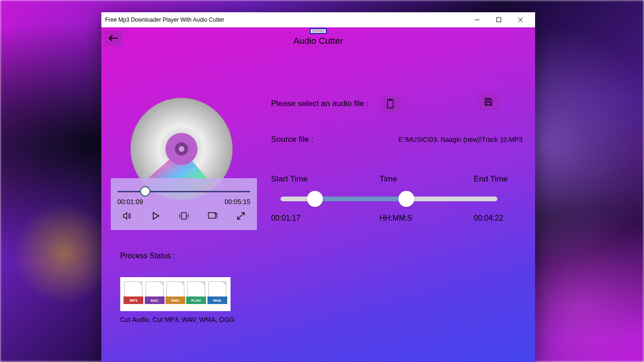 The image size is (644, 362). Describe the element at coordinates (318, 20) in the screenshot. I see `title-bar: Free Mp3 Downloader Player With Audio Cu…` at that location.